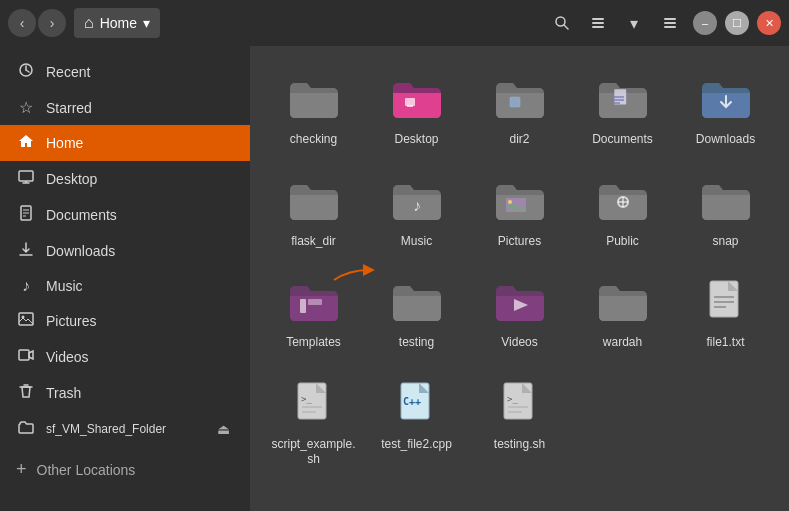 The height and width of the screenshot is (511, 789). Describe the element at coordinates (125, 108) in the screenshot. I see `sidebar-item-starred: ☆ Starred` at that location.